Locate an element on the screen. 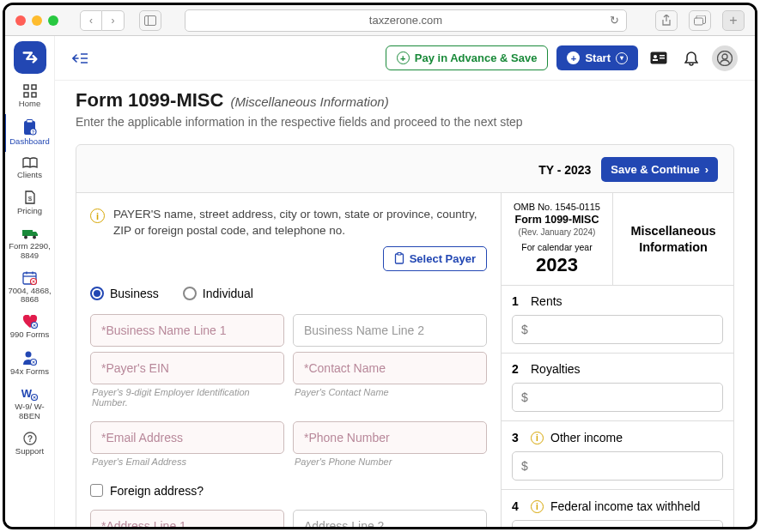 The height and width of the screenshot is (532, 760). sidebar-item-dashboard: ? Dashboard is located at coordinates (29, 133).